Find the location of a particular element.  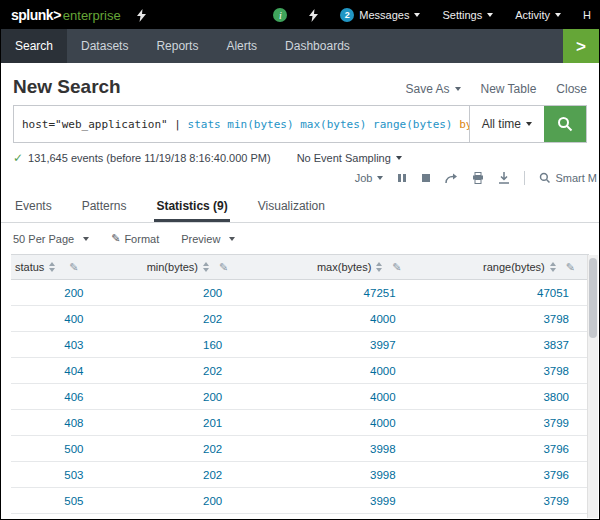

column-header: status✎ is located at coordinates (57, 268).